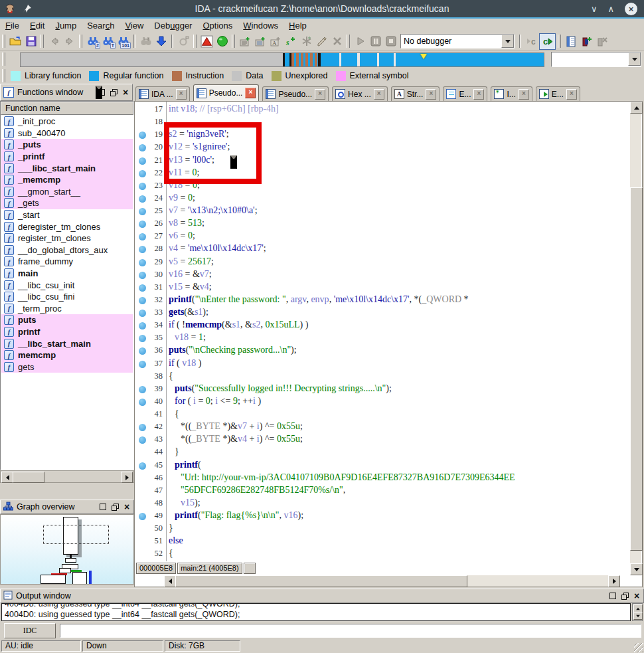 The image size is (644, 653). What do you see at coordinates (321, 41) in the screenshot?
I see `edit-comment-button` at bounding box center [321, 41].